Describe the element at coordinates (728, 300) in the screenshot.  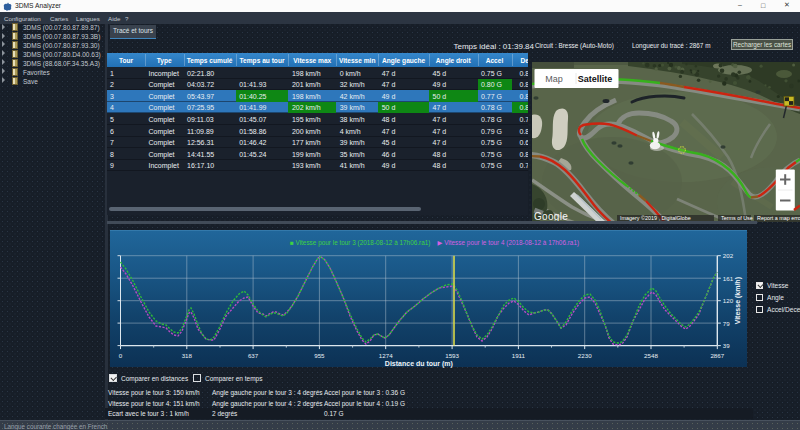
I see `svg-text: 120` at that location.